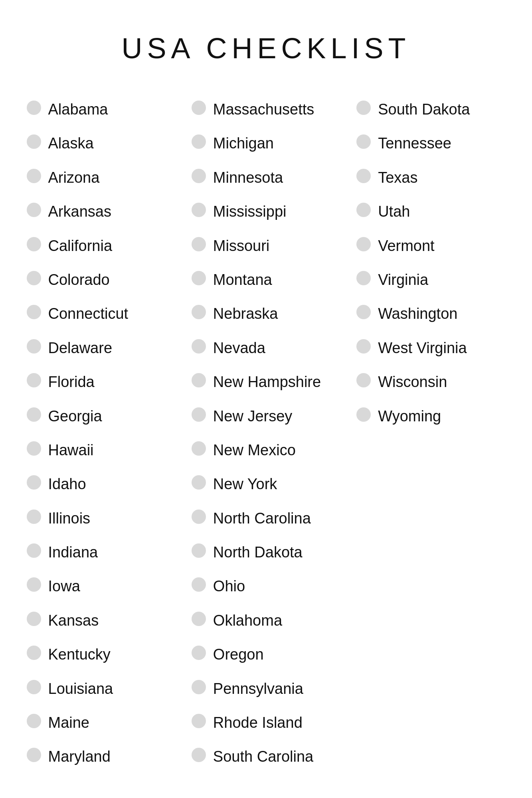 Image resolution: width=532 pixels, height=798 pixels. I want to click on list-item: Colorado, so click(101, 280).